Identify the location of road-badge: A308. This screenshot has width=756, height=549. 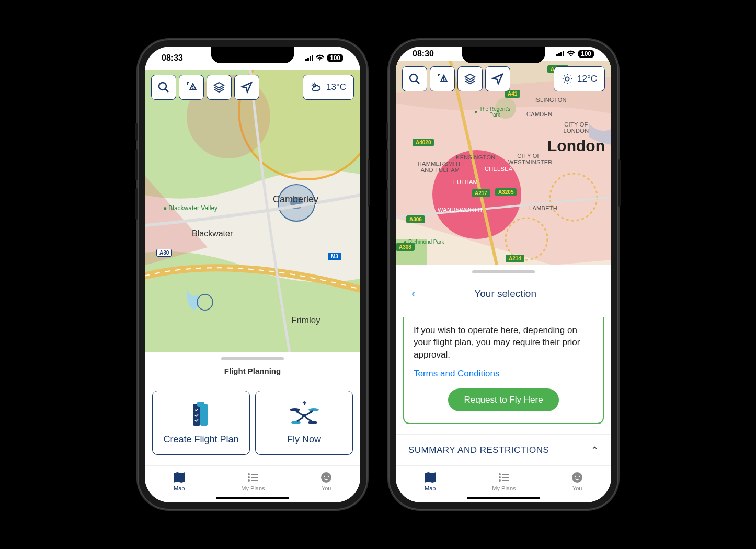
(405, 247).